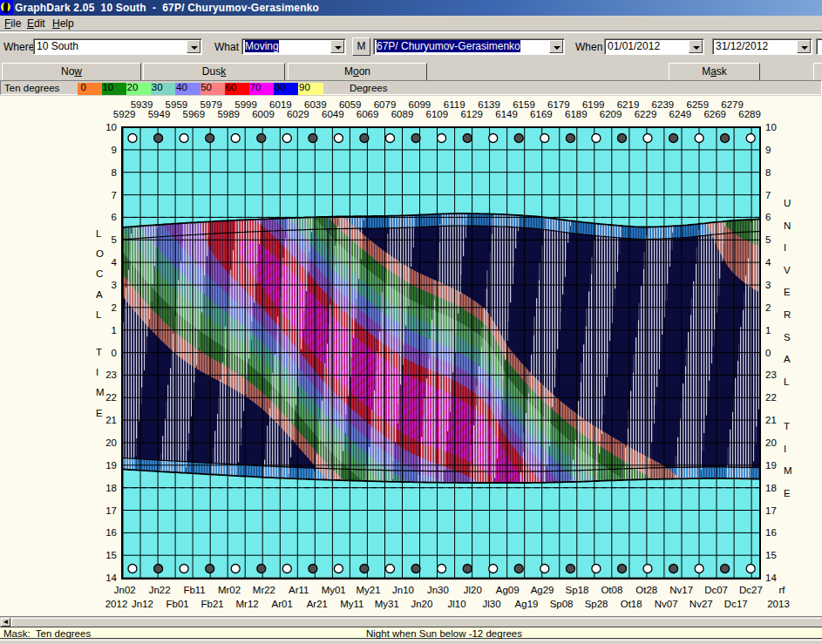 The image size is (822, 644). What do you see at coordinates (160, 114) in the screenshot?
I see `svg-text: 5949` at bounding box center [160, 114].